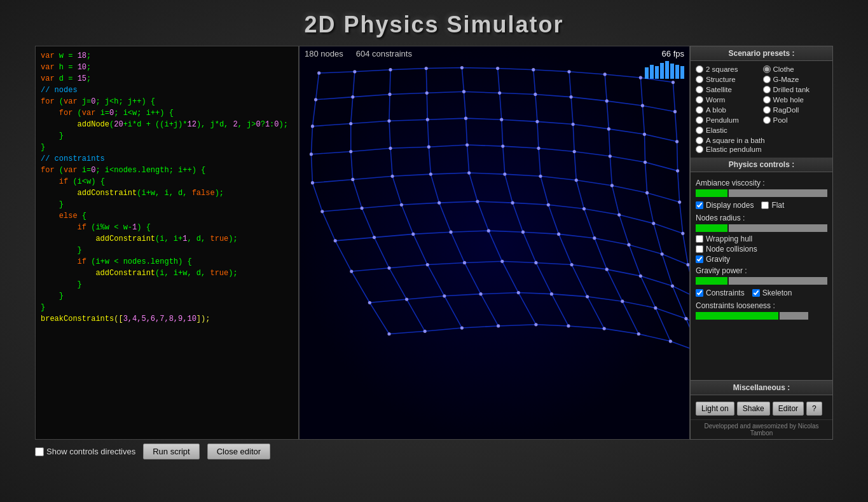  Describe the element at coordinates (796, 120) in the screenshot. I see `preset-pool: Pool` at that location.